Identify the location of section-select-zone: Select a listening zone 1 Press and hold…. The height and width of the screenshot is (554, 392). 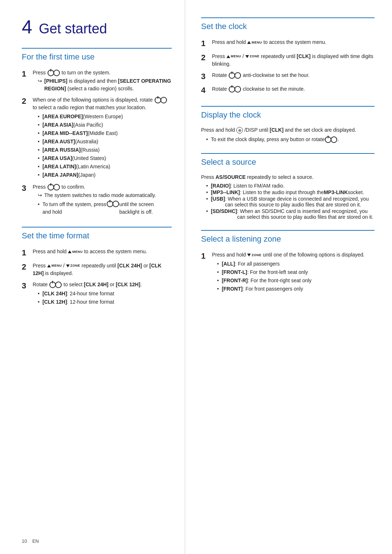
(288, 262).